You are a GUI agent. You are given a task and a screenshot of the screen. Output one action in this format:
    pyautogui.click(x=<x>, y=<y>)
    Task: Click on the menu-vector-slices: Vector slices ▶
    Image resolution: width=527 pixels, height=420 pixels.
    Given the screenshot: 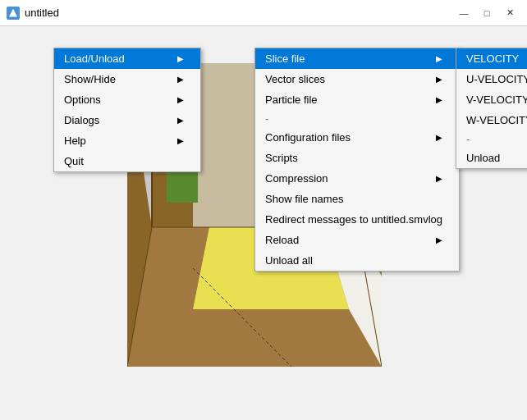 What is the action you would take?
    pyautogui.click(x=357, y=79)
    